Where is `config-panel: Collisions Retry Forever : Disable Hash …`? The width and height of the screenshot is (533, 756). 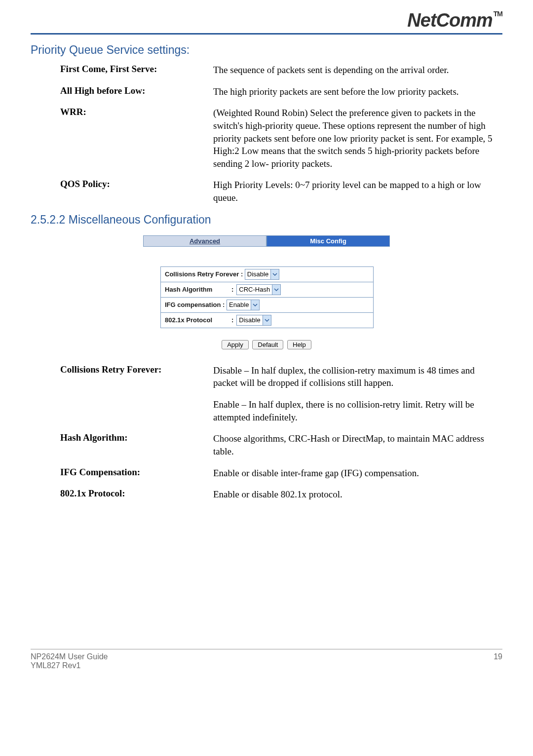
config-panel: Collisions Retry Forever : Disable Hash … is located at coordinates (267, 297).